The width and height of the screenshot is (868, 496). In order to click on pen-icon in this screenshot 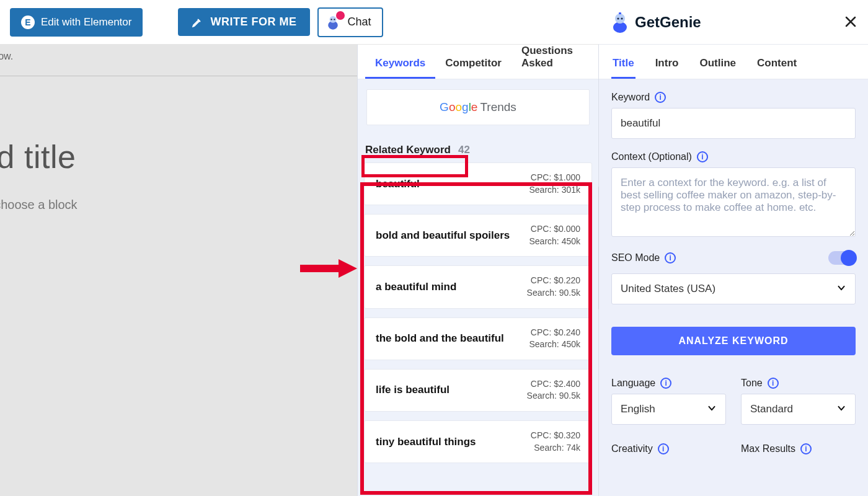, I will do `click(197, 22)`.